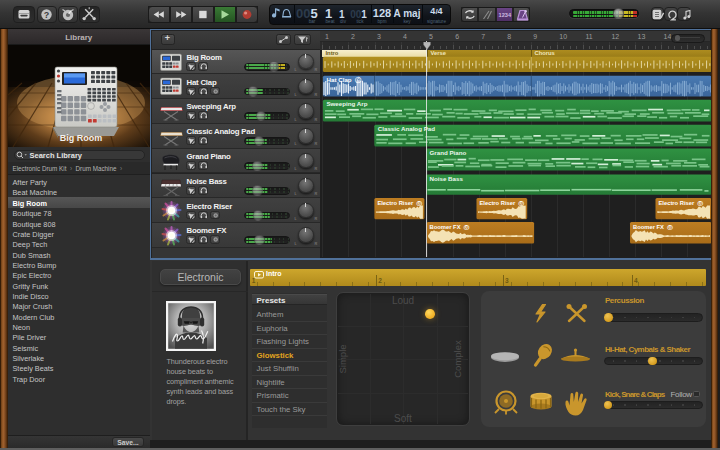  Describe the element at coordinates (80, 138) in the screenshot. I see `svg-text: Big Room` at that location.